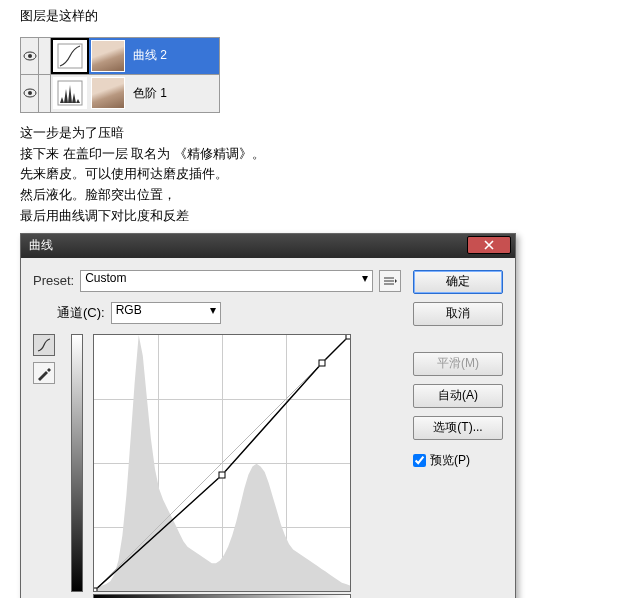 This screenshot has width=617, height=598. Describe the element at coordinates (308, 216) in the screenshot. I see `article-line-6: 最后用曲线调下对比度和反差` at that location.